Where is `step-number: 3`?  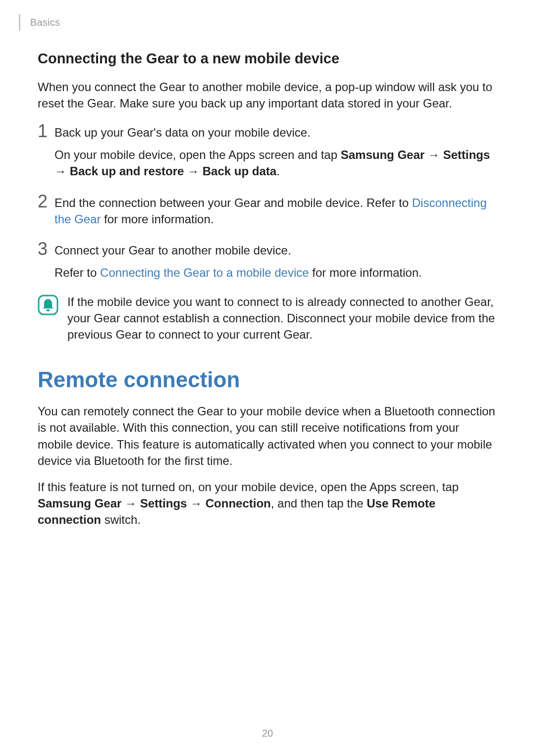
step-number: 3 is located at coordinates (46, 249).